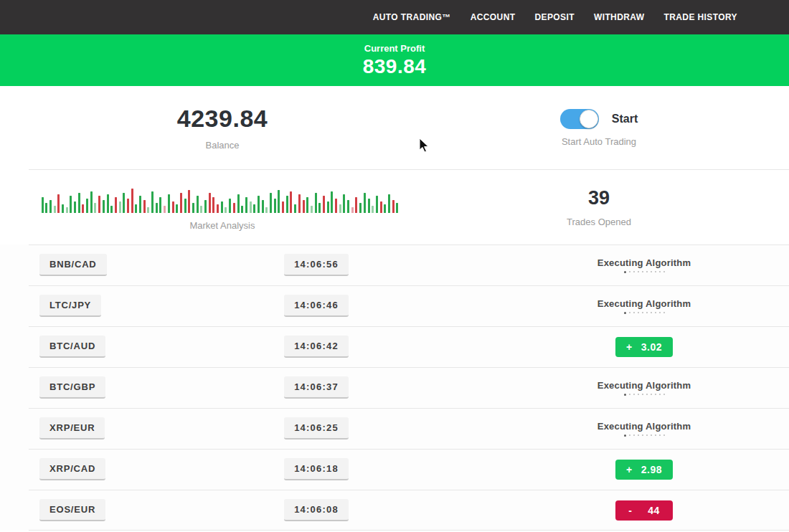  Describe the element at coordinates (222, 119) in the screenshot. I see `balance-value: 4239.84` at that location.